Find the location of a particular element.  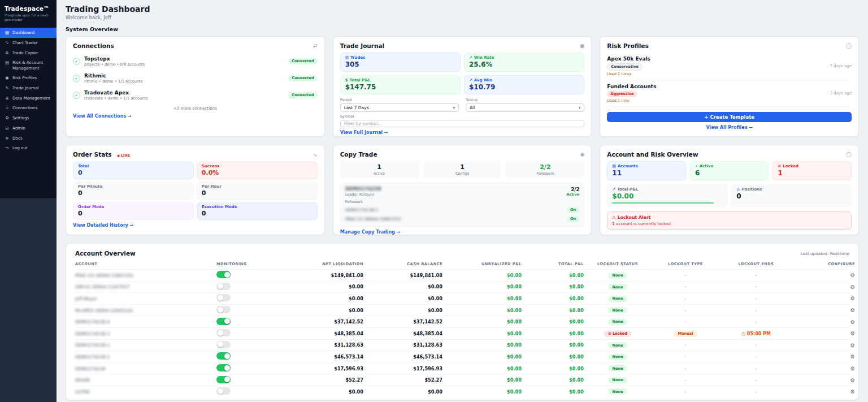

view-full-journal-link: View Full Journal → is located at coordinates (364, 132).